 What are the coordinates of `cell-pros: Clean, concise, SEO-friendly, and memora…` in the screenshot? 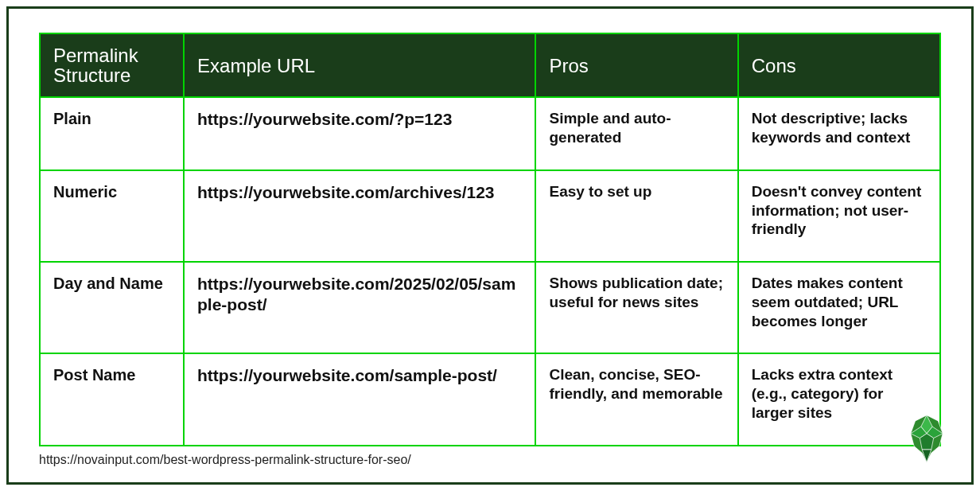 It's located at (636, 399).